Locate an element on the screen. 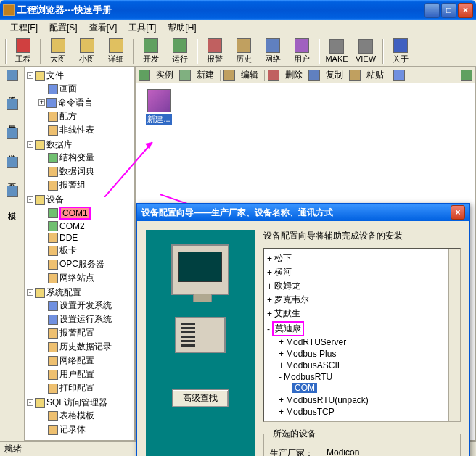 Image resolution: width=476 pixels, height=456 pixels. tree-com2: COM2 is located at coordinates (73, 226).